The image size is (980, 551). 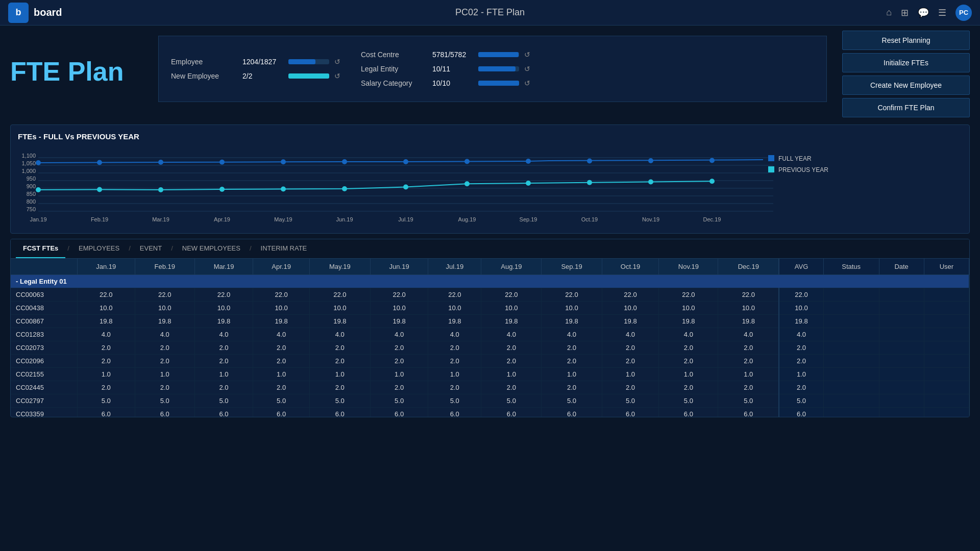 What do you see at coordinates (906, 85) in the screenshot?
I see `create-employee-button: Create New Employee` at bounding box center [906, 85].